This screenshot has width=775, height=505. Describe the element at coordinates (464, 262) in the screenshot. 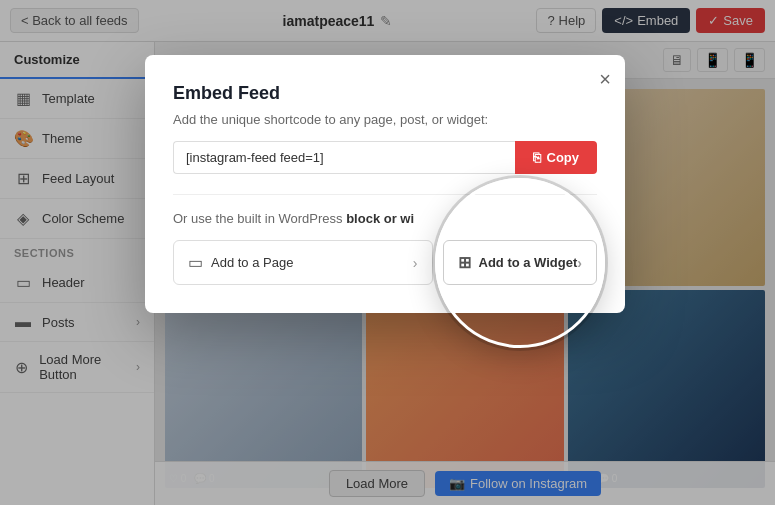

I see `add-widget-icon: ⊞` at that location.